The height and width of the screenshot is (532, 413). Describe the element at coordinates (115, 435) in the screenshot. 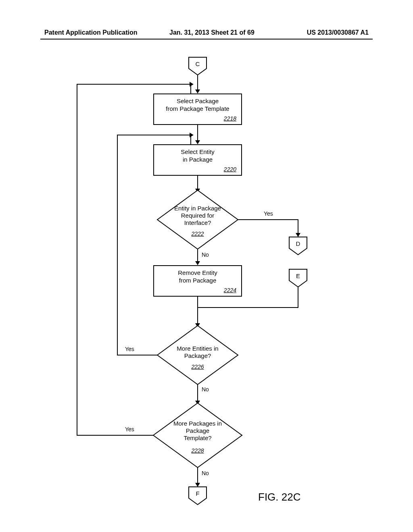

I see `edge-2228-yes-h` at that location.